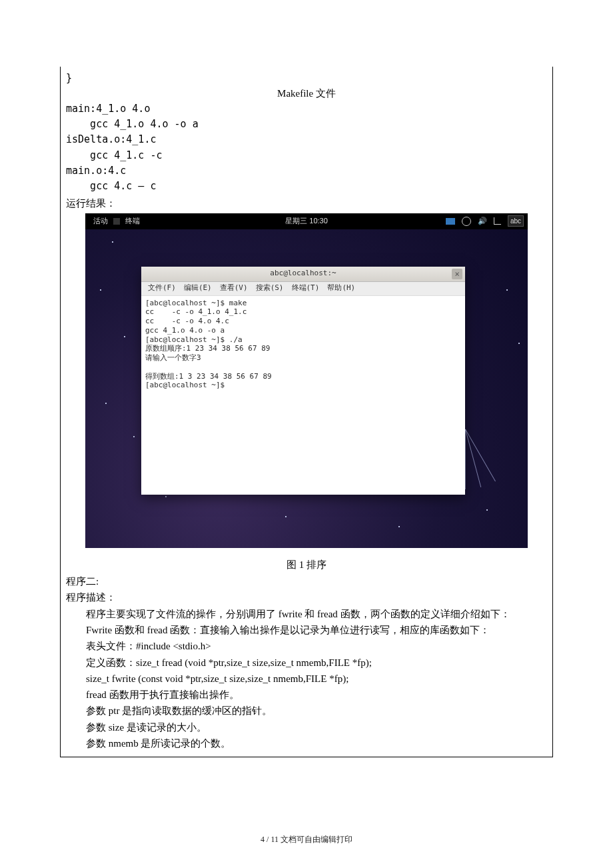 This screenshot has height=868, width=613. I want to click on line-p7: size_t fwrite (const void *ptr,size_t si…, so click(306, 679).